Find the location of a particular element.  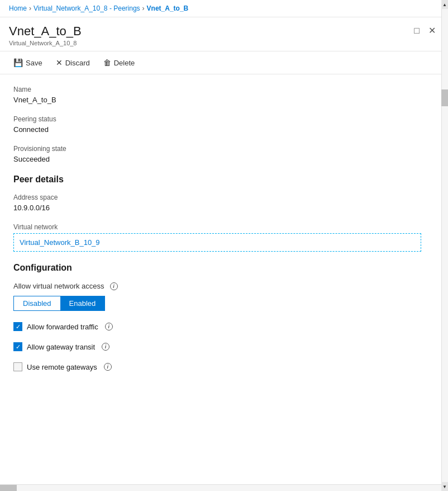

h-scrollbar-thumb is located at coordinates (8, 488).